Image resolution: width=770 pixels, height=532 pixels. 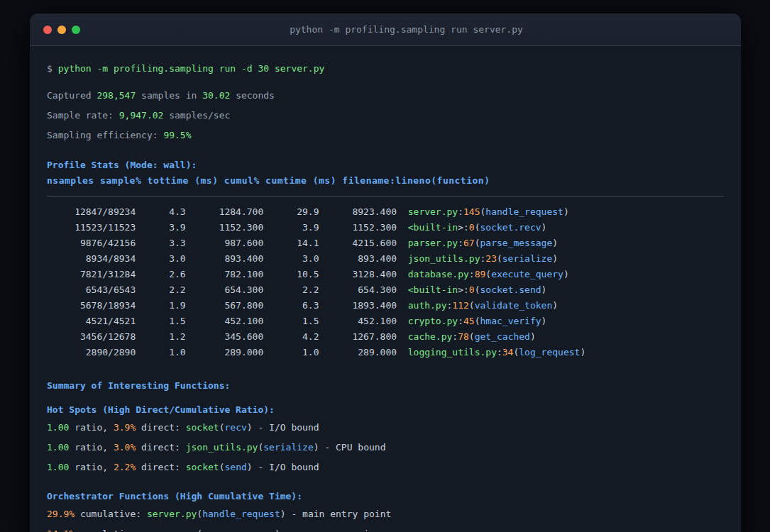 What do you see at coordinates (216, 95) in the screenshot?
I see `duration-seconds: 30.02` at bounding box center [216, 95].